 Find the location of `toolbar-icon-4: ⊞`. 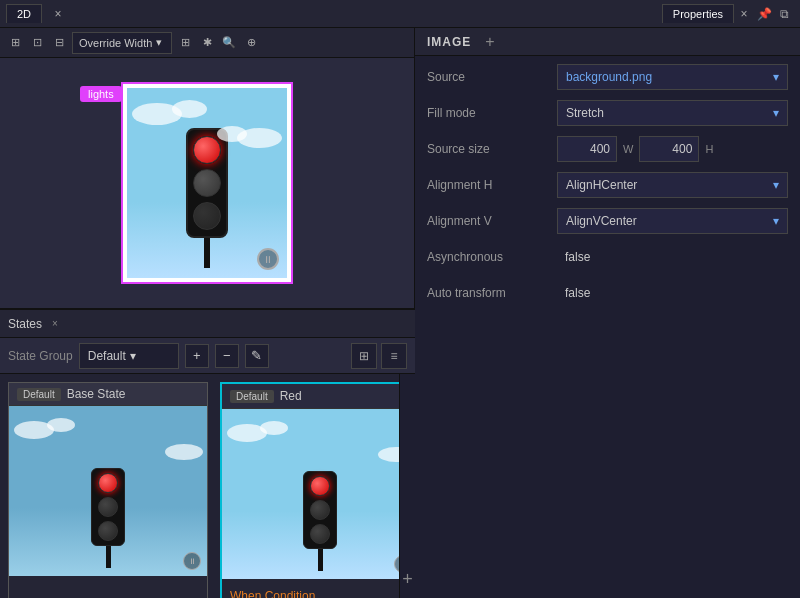

toolbar-icon-4: ⊞ is located at coordinates (185, 43).